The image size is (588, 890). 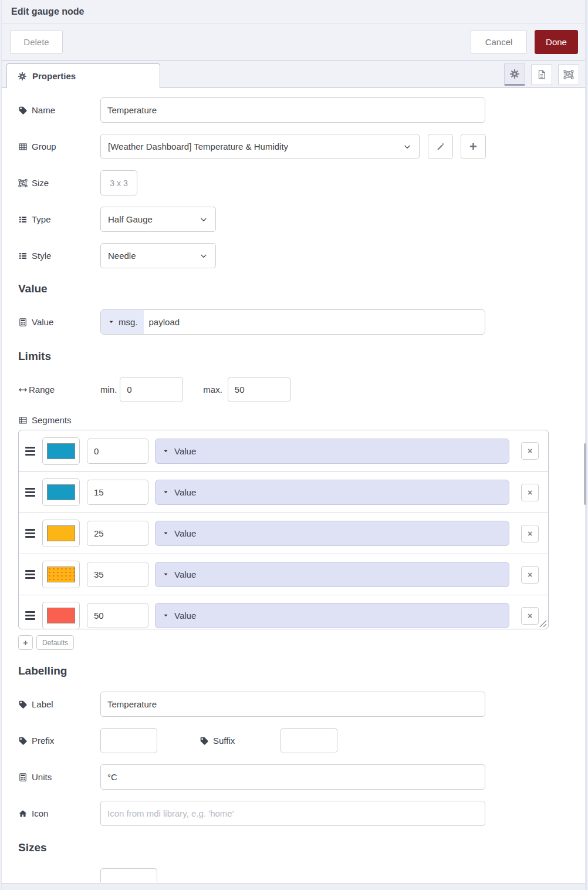 What do you see at coordinates (23, 814) in the screenshot?
I see `home-icon` at bounding box center [23, 814].